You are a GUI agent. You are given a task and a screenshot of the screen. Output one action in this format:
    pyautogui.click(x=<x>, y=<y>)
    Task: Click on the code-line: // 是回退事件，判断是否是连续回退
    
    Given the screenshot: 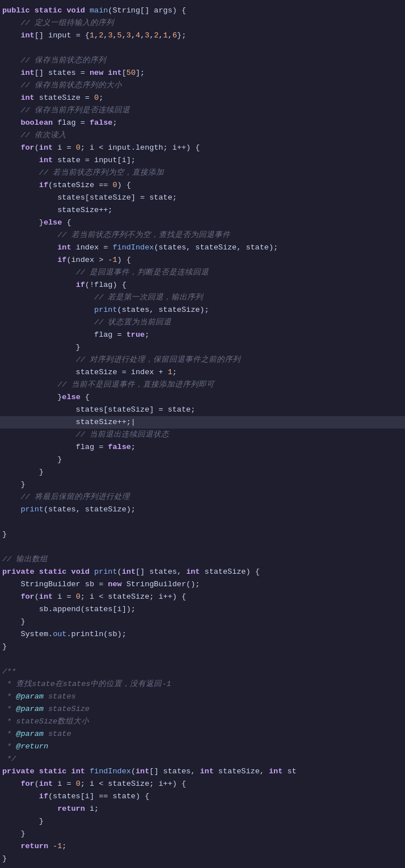 What is the action you would take?
    pyautogui.click(x=202, y=273)
    